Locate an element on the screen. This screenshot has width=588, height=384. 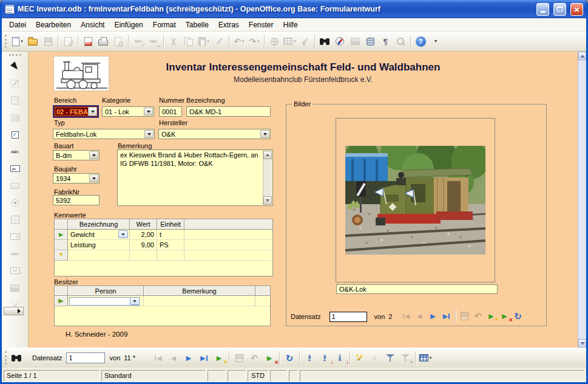
kategorie-combobox: 01 - Lok is located at coordinates (128, 112).